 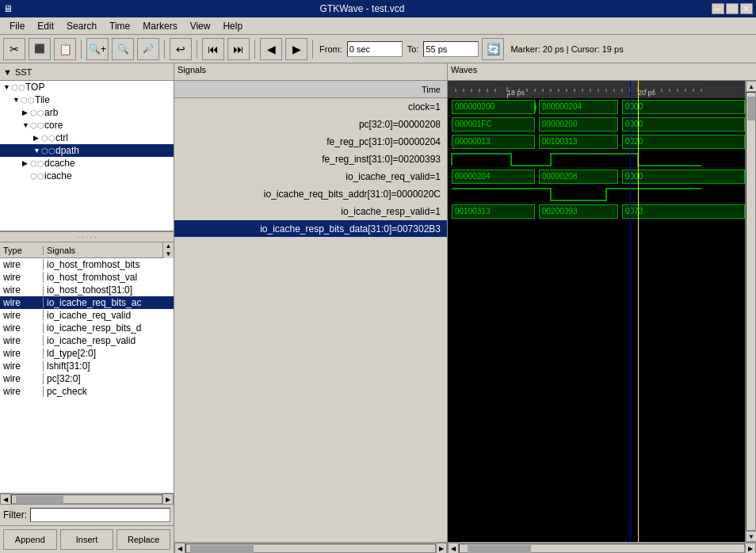 What do you see at coordinates (578, 124) in the screenshot?
I see `wave-val-1-1: 00000200` at bounding box center [578, 124].